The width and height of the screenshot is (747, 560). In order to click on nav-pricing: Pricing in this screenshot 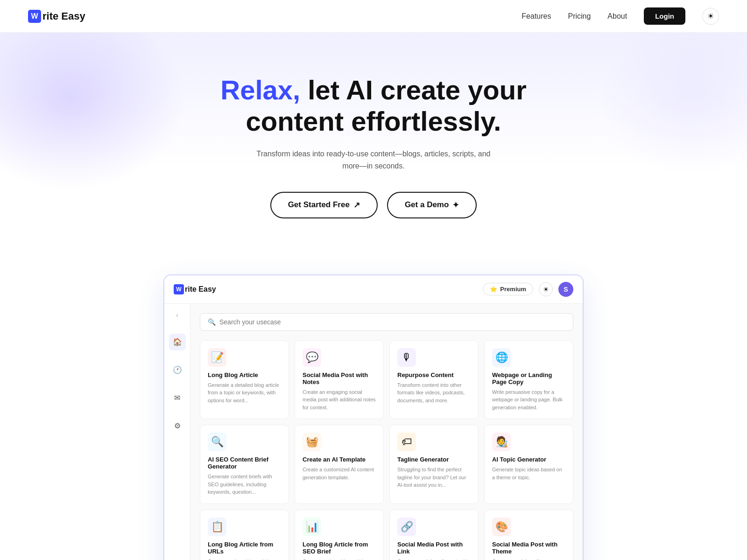, I will do `click(579, 16)`.